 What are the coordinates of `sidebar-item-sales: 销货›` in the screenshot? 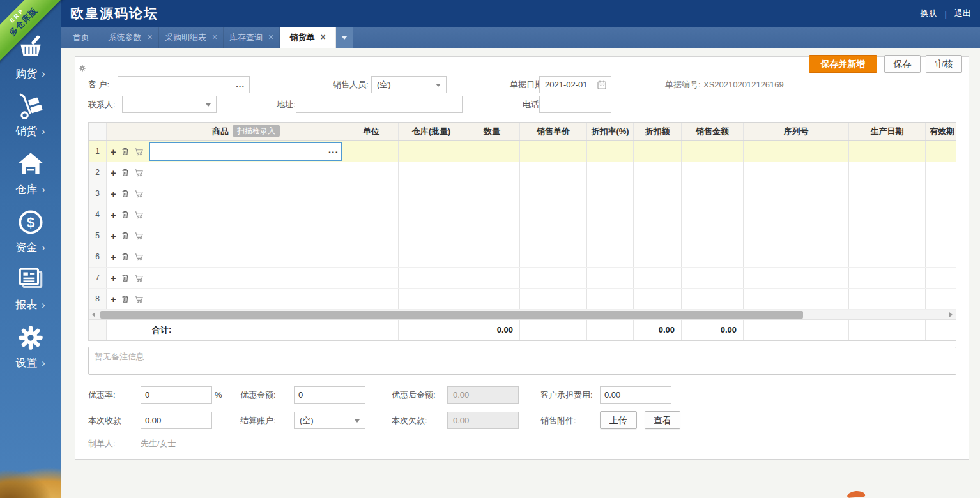 It's located at (31, 115).